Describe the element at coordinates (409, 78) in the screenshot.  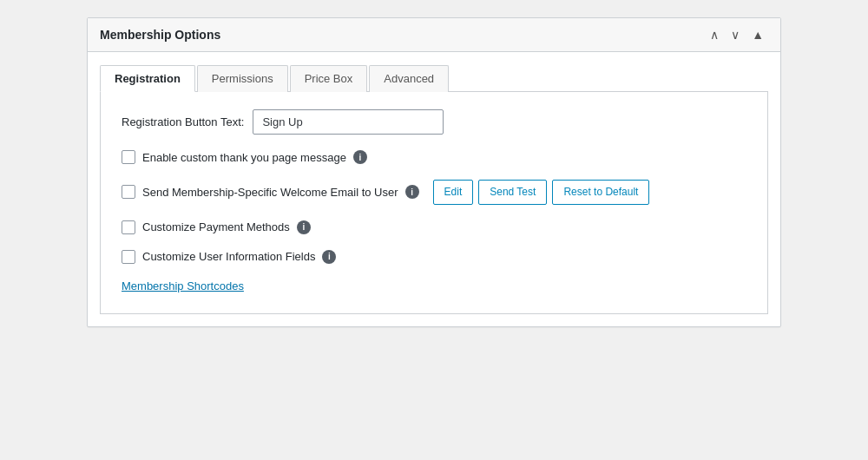
I see `tab-advanced: Advanced` at that location.